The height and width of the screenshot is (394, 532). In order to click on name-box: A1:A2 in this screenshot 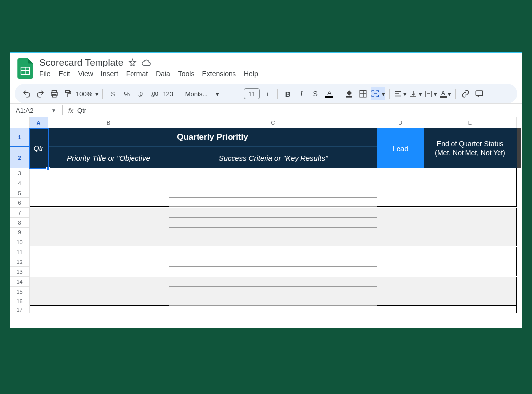, I will do `click(32, 110)`.